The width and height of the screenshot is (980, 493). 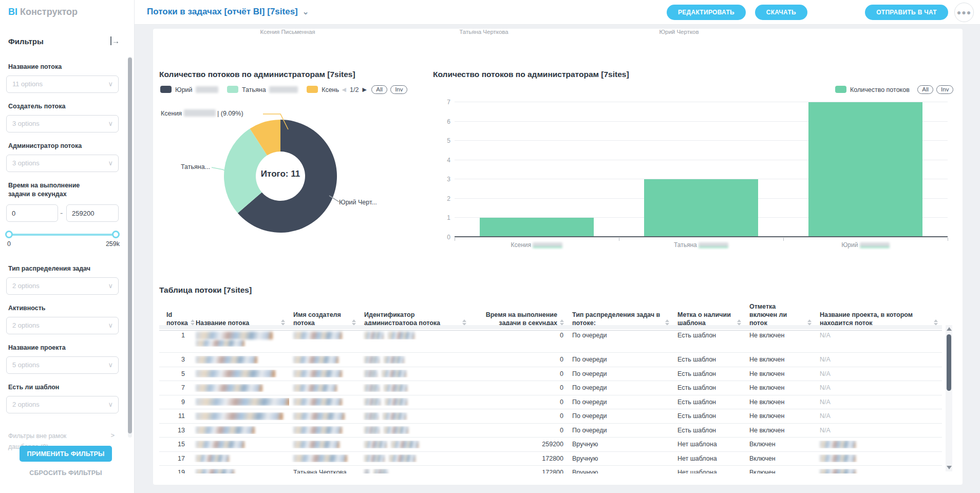 What do you see at coordinates (115, 41) in the screenshot?
I see `collapse-sidebar-icon: ←` at bounding box center [115, 41].